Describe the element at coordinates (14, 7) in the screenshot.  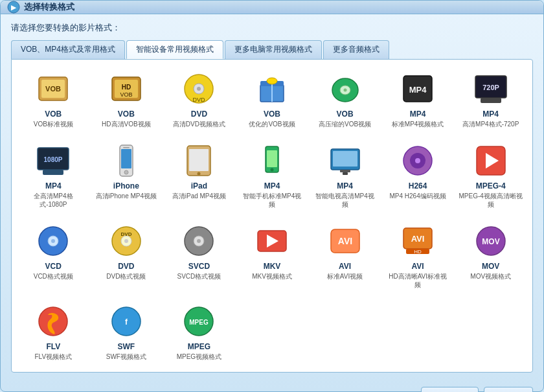
I see `window-icon: ▶` at that location.